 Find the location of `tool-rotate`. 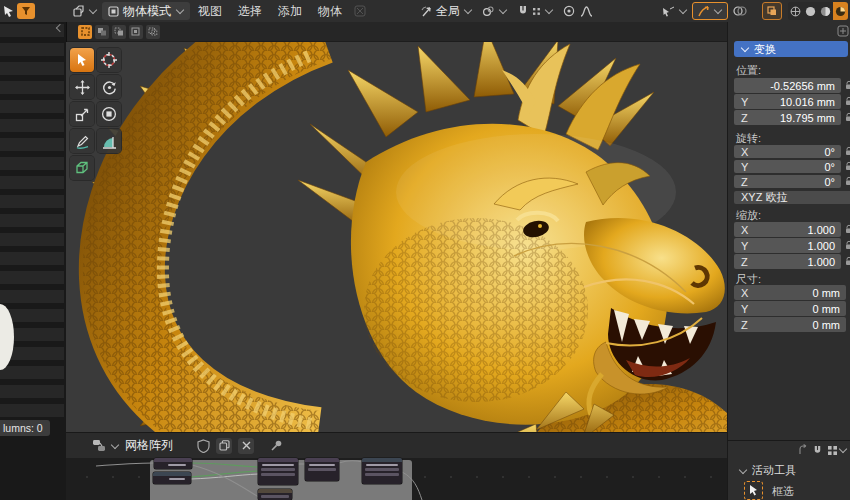

tool-rotate is located at coordinates (109, 87).